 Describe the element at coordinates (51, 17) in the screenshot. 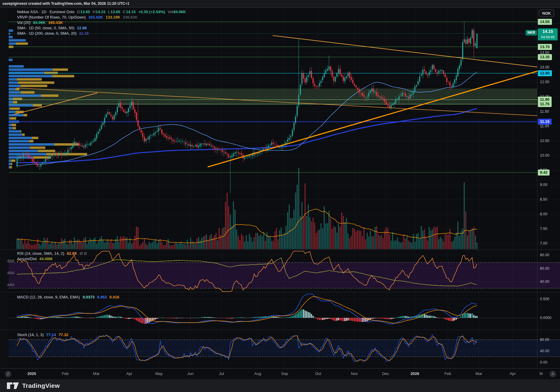

I see `vrvp-title: VRVP (Number Of Rows, 70, Up/Down)` at that location.